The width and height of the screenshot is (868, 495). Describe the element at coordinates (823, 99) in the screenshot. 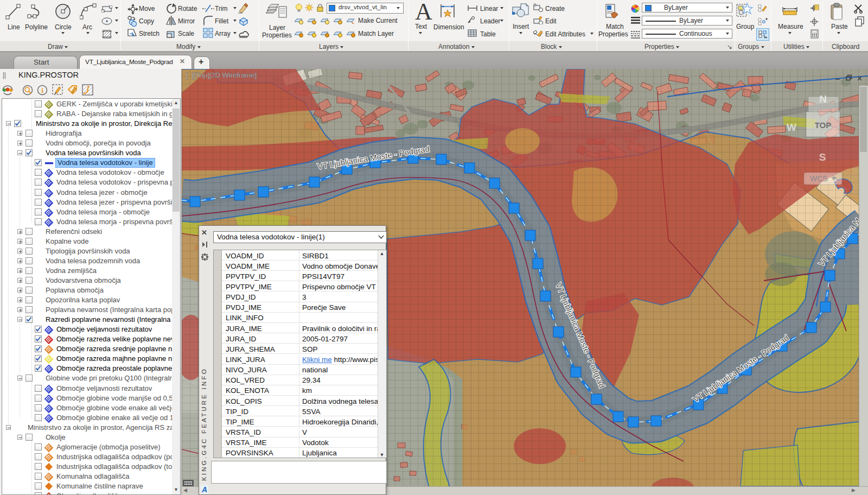

I see `svg-text: N` at that location.